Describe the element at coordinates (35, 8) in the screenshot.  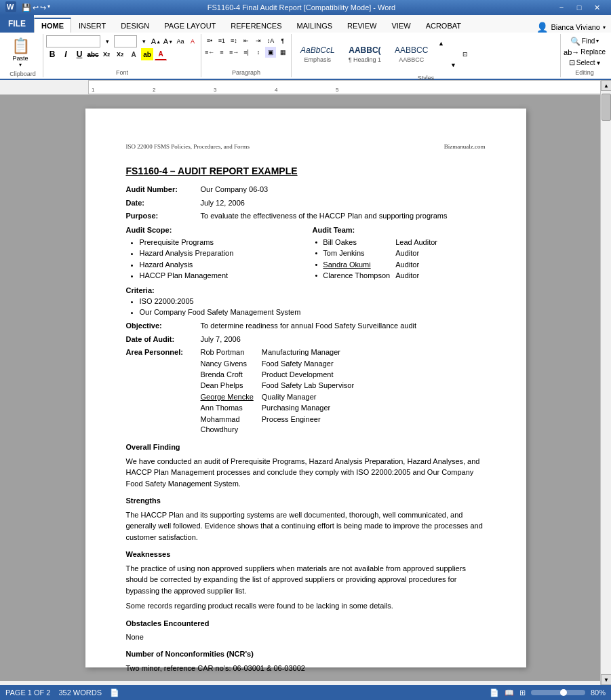
I see `undo-icon: ↩` at that location.